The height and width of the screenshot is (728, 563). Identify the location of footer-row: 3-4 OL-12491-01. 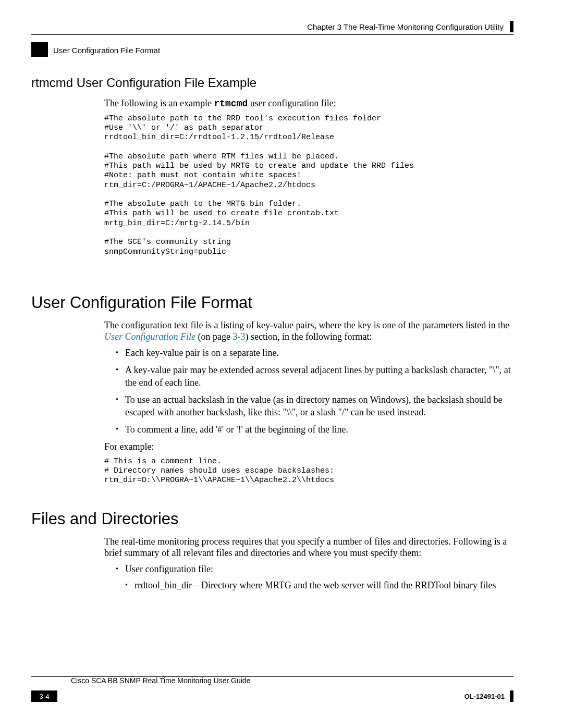
(272, 696).